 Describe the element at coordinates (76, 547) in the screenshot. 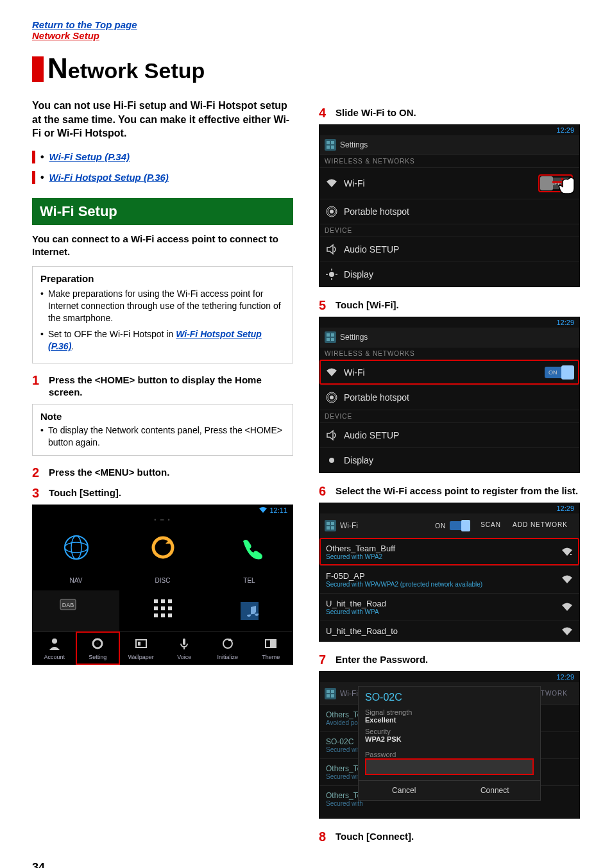

I see `app-globe` at that location.